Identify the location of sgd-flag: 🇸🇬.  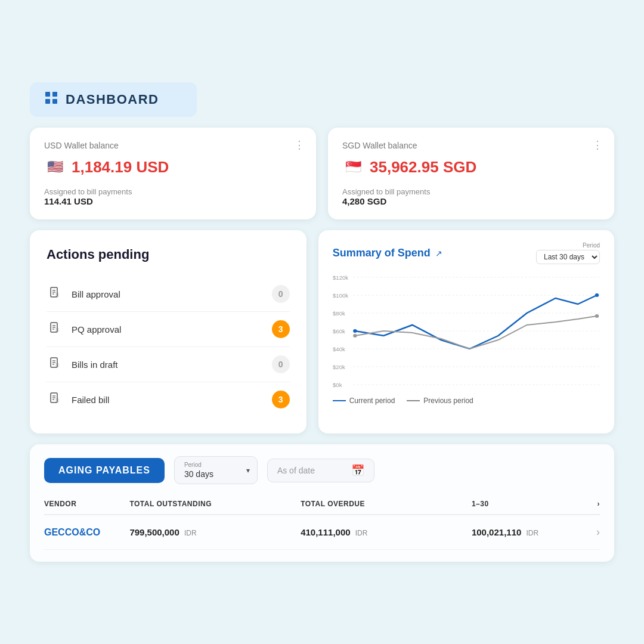
(353, 167).